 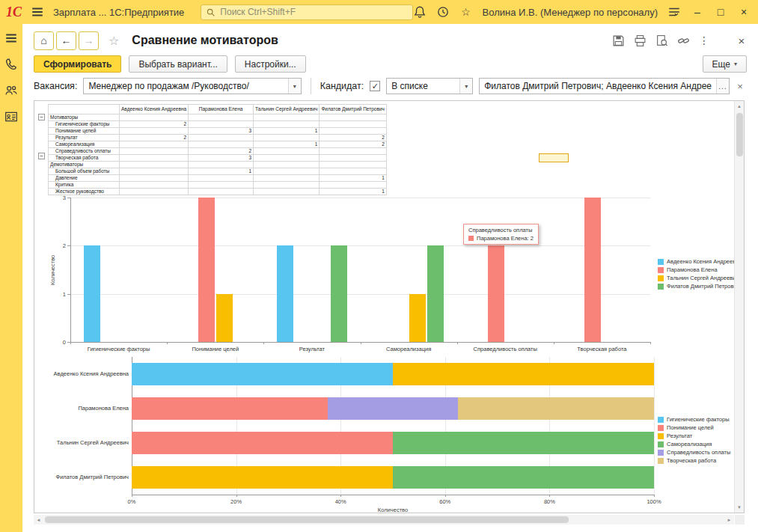 I want to click on more-button: Еще▾, so click(x=724, y=64).